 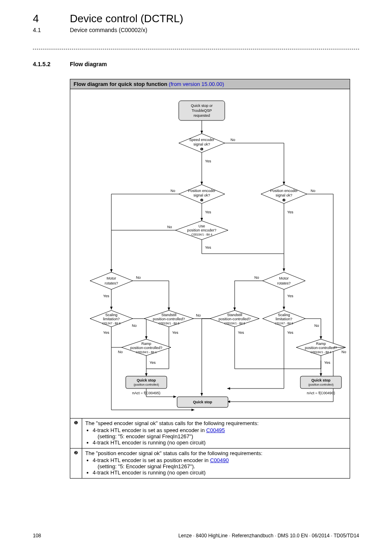 What do you see at coordinates (216, 464) in the screenshot?
I see `note-2: The "position encoder signal ok" status …` at bounding box center [216, 464].